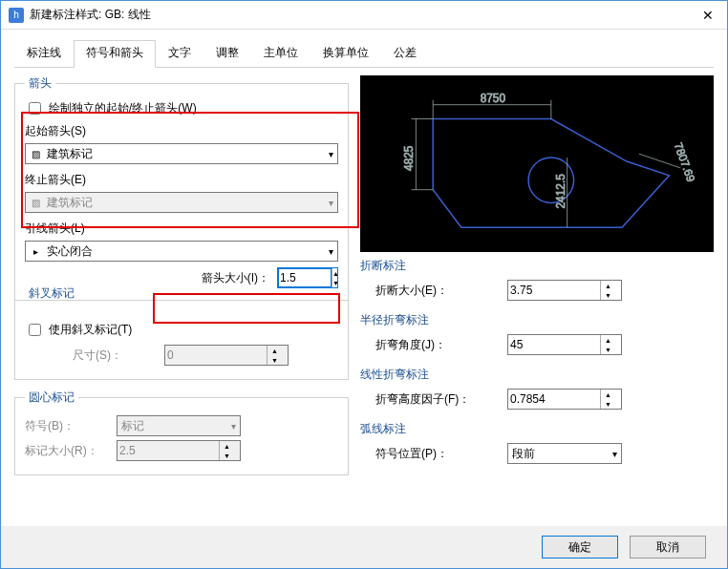 This screenshot has width=728, height=569. I want to click on linjog-spinner: ▲▼, so click(565, 399).